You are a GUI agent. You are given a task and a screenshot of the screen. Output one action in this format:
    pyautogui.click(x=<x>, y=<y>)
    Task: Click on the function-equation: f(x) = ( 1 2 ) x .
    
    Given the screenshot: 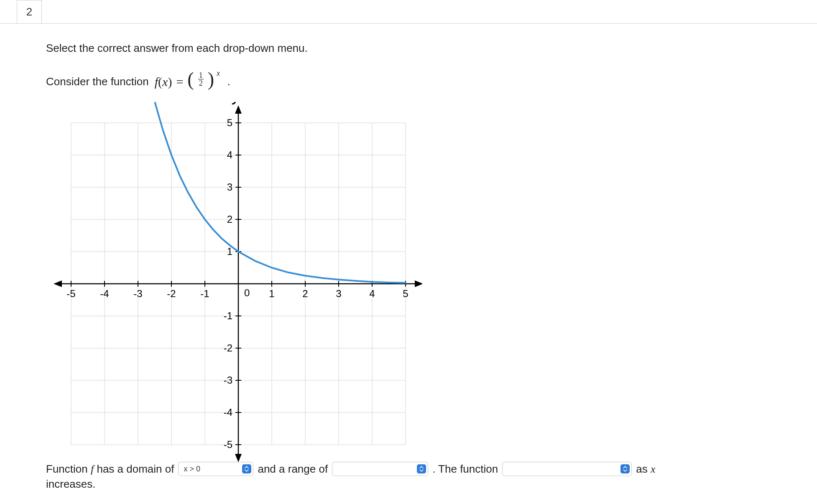 What is the action you would take?
    pyautogui.click(x=192, y=82)
    